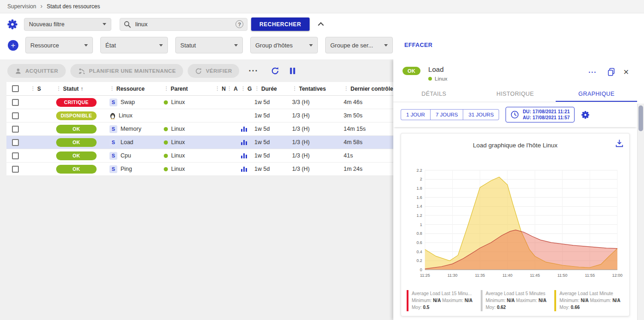  I want to click on legend-item: Average Load Last 15 Minu...Minimum: N/A…, so click(442, 301).